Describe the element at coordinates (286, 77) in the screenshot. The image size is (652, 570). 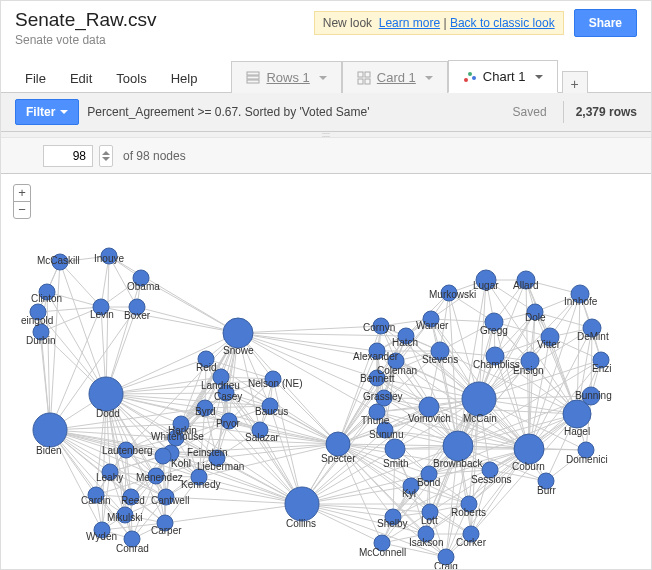
I see `tab-rows: Rows 1` at that location.